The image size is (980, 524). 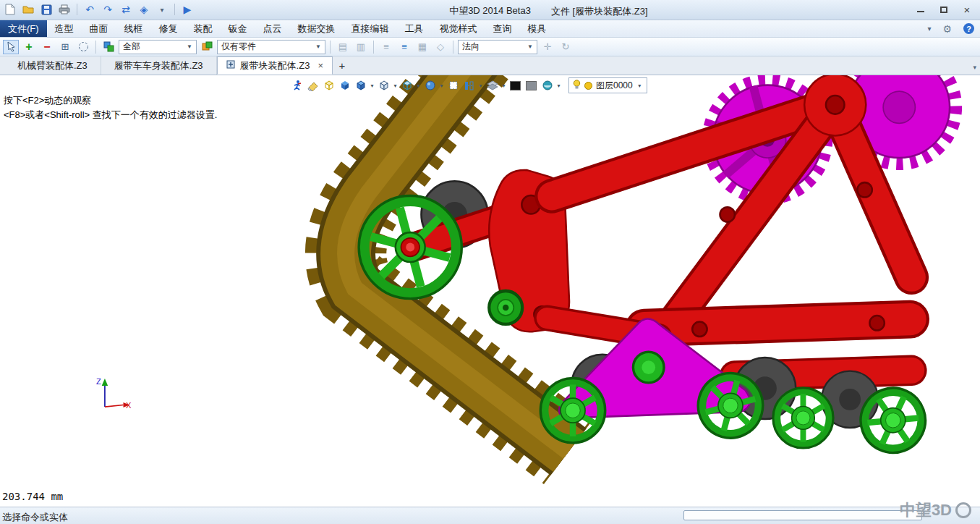 I want to click on highlight-filter-icon, so click(x=207, y=47).